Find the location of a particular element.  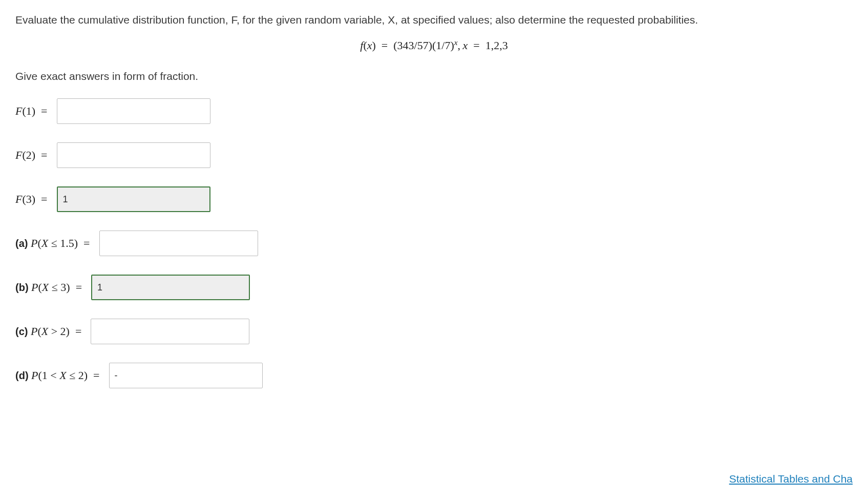

label-a: (a) P(X ≤ 1.5) = is located at coordinates (53, 243).